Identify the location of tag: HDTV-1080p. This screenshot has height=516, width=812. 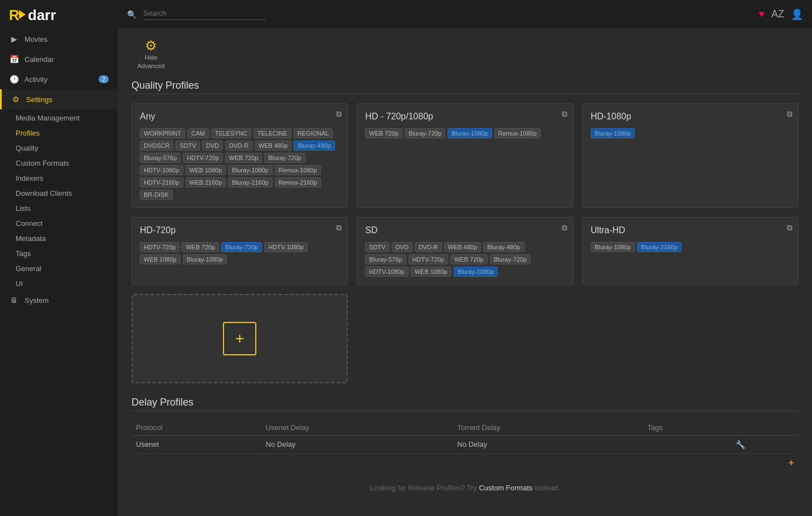
(286, 247).